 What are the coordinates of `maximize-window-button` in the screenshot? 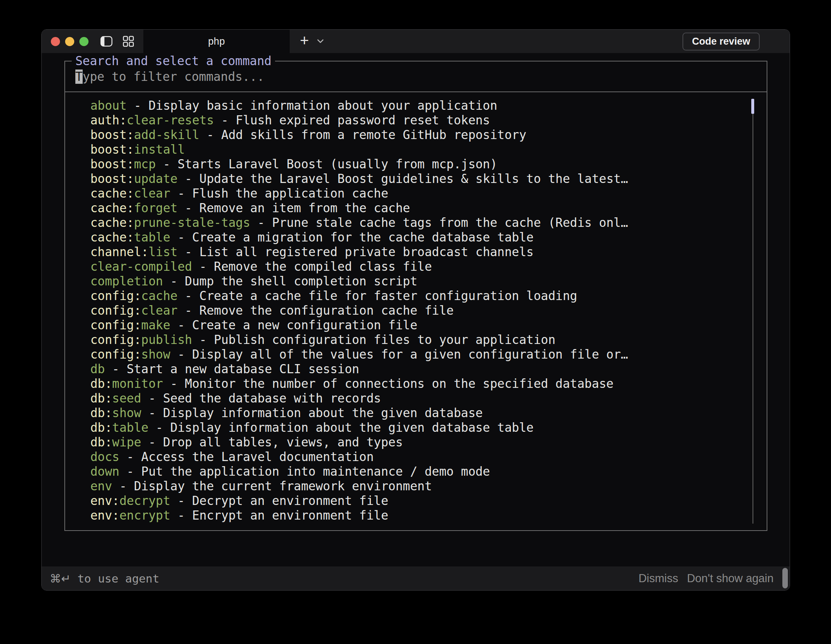 It's located at (84, 41).